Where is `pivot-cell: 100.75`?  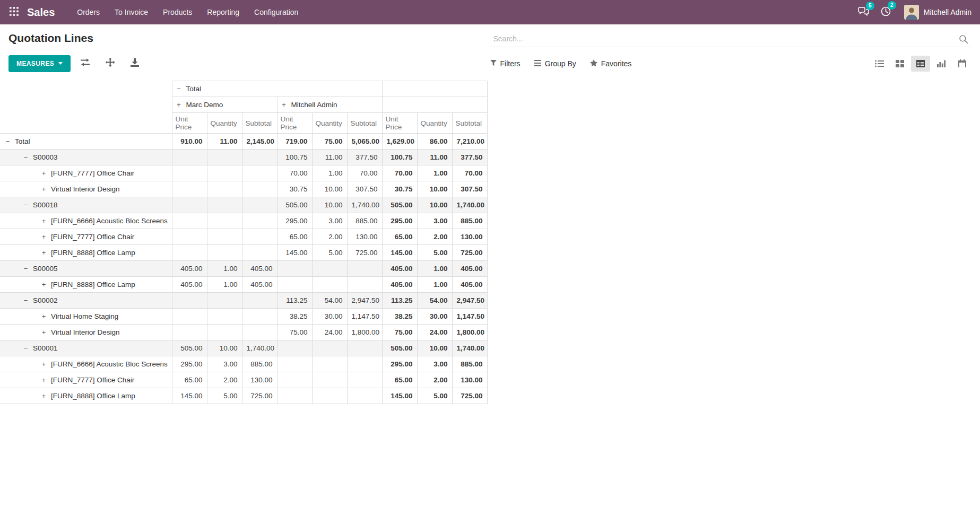
pivot-cell: 100.75 is located at coordinates (400, 158).